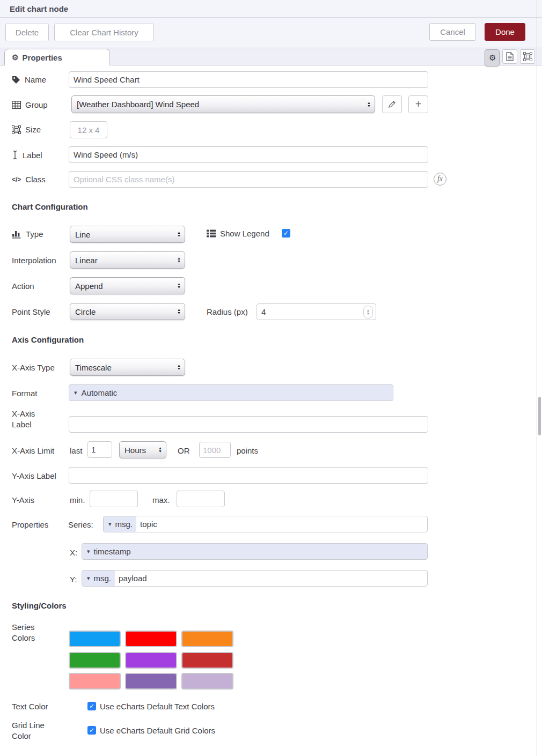 This screenshot has width=542, height=756. Describe the element at coordinates (17, 234) in the screenshot. I see `bar-chart-icon` at that location.